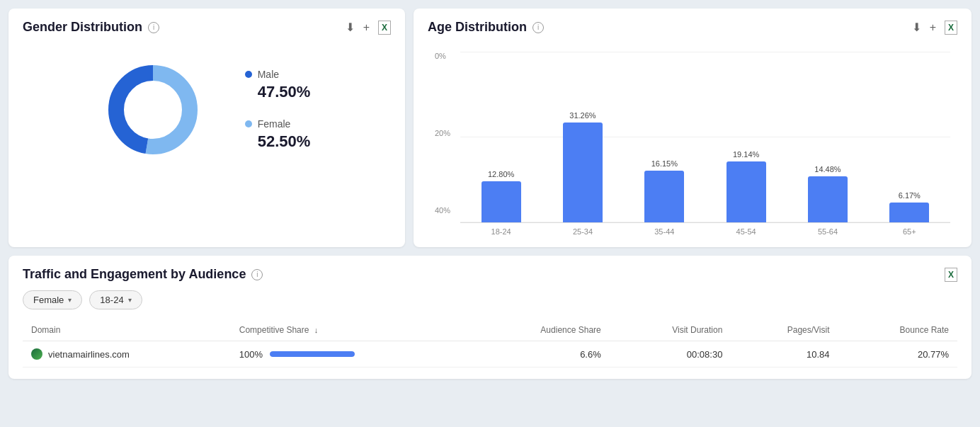 The width and height of the screenshot is (980, 427). Describe the element at coordinates (37, 354) in the screenshot. I see `domain-favicon` at that location.